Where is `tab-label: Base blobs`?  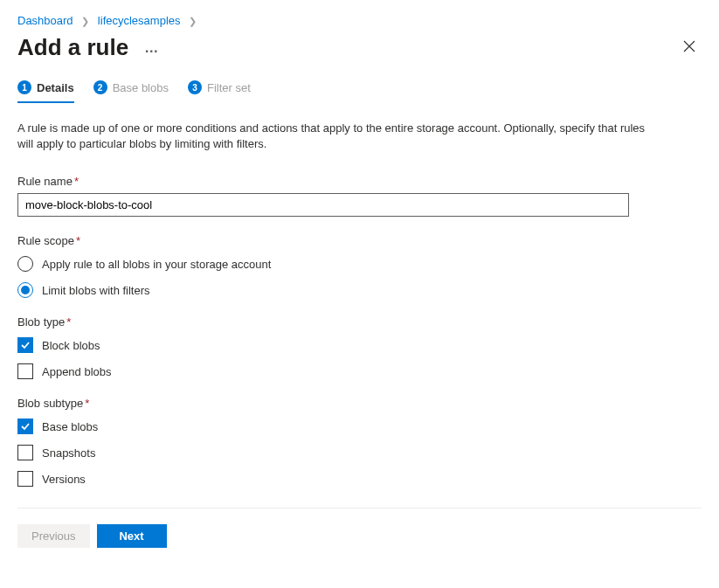 tab-label: Base blobs is located at coordinates (141, 87).